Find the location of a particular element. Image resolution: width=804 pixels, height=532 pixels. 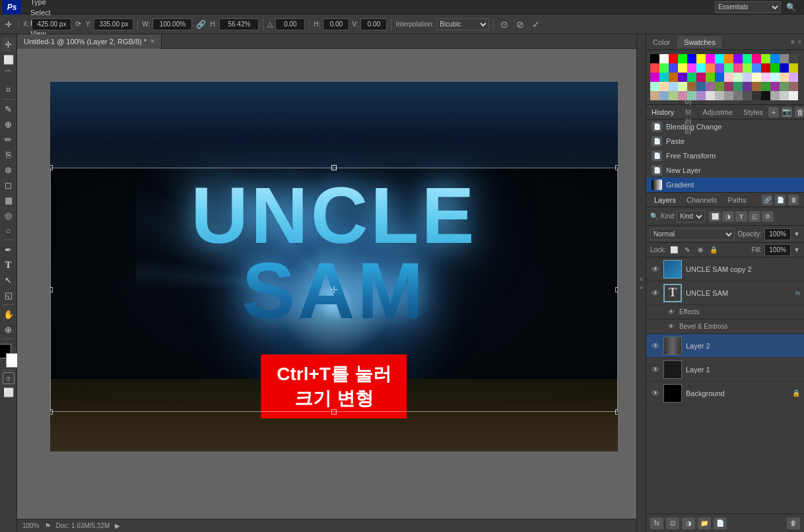

adjustme-tab: Adjustme is located at coordinates (718, 112).